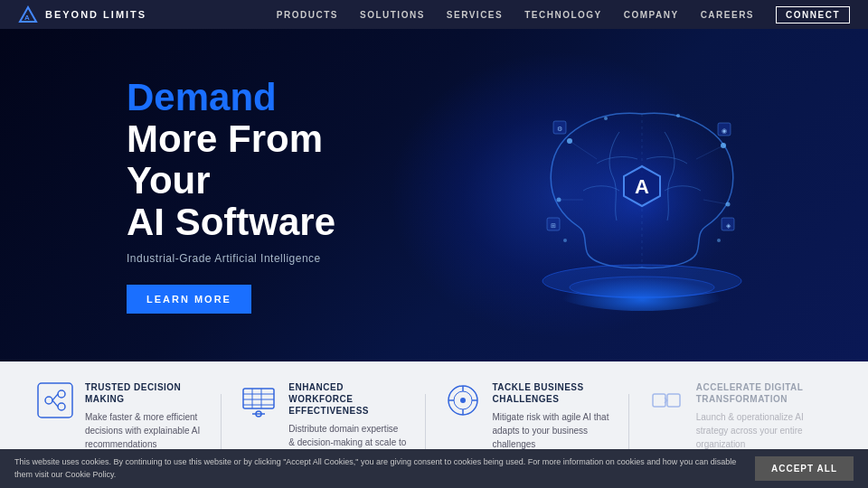  Describe the element at coordinates (376, 468) in the screenshot. I see `cookie-text: This website uses cookies. By continuing…` at that location.